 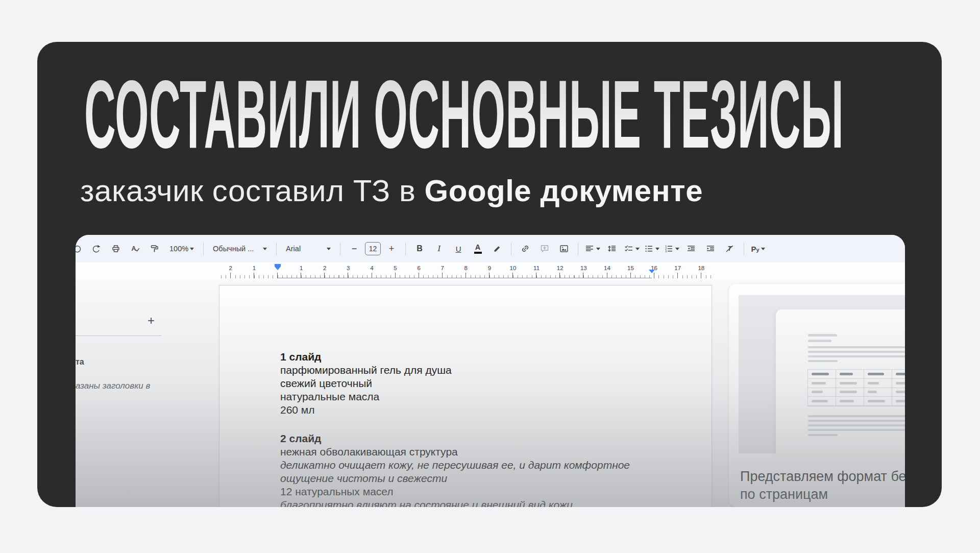 I want to click on zoom-dropdown: 100%, so click(x=182, y=249).